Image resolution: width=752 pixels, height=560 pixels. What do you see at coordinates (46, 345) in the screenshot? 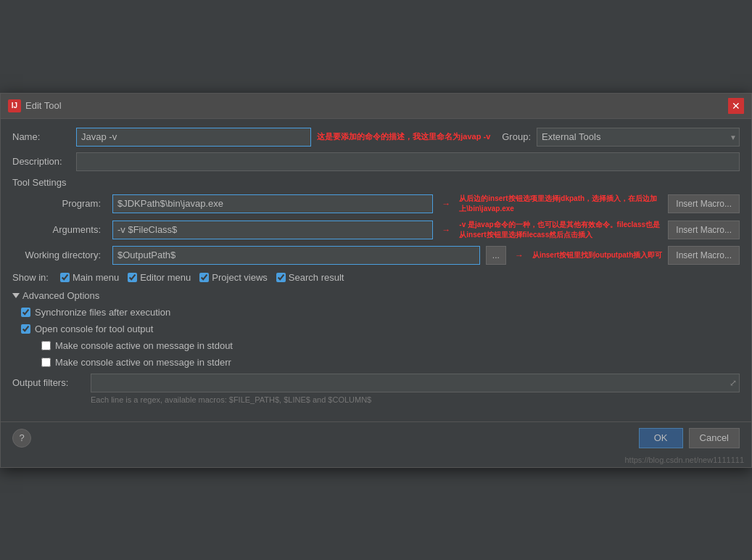
I see `stdout-checkbox` at bounding box center [46, 345].